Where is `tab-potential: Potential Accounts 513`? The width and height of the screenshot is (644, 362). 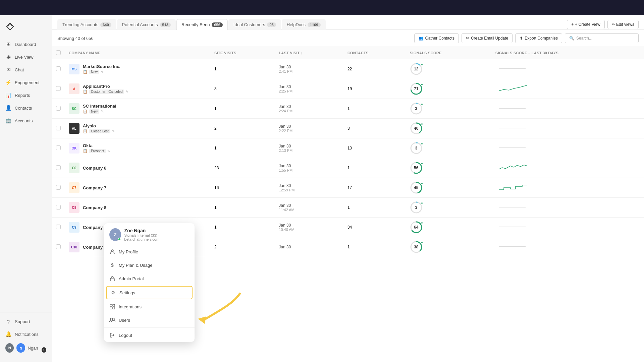 tab-potential: Potential Accounts 513 is located at coordinates (146, 24).